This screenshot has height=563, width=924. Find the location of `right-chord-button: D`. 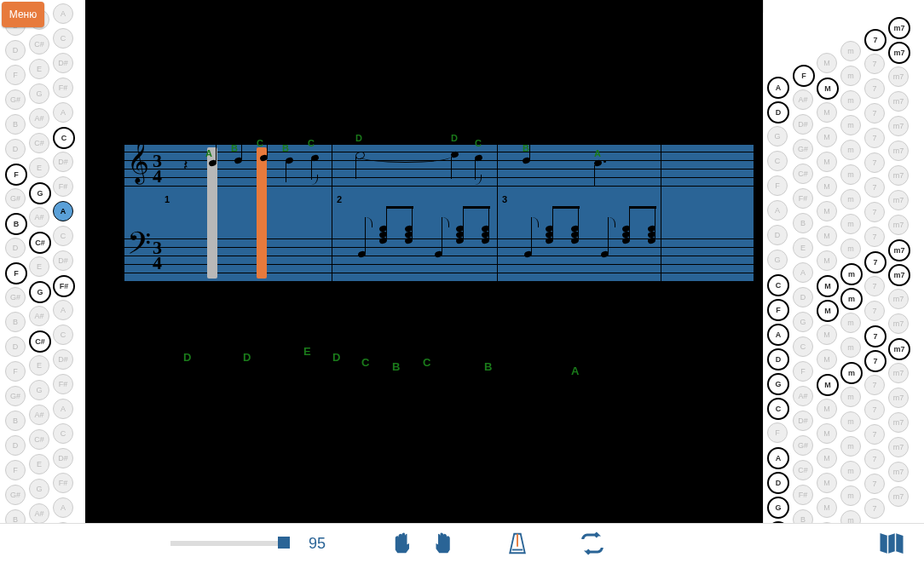

right-chord-button: D is located at coordinates (803, 297).